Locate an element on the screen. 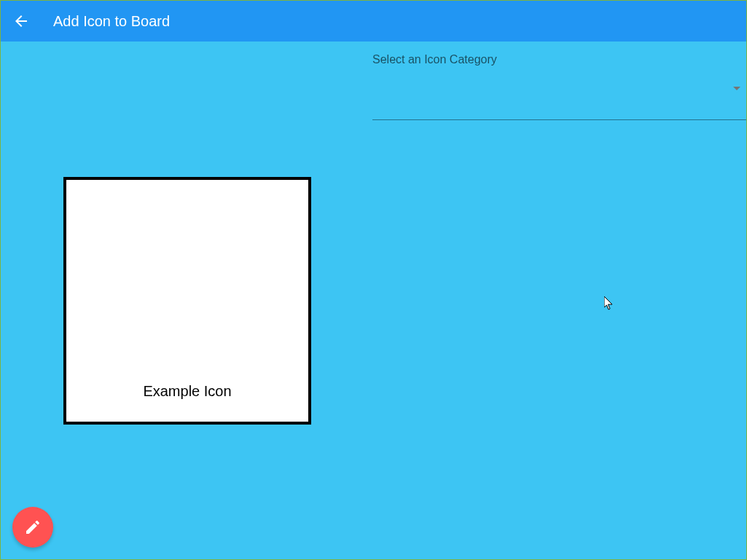  chevron-down-icon is located at coordinates (737, 89).